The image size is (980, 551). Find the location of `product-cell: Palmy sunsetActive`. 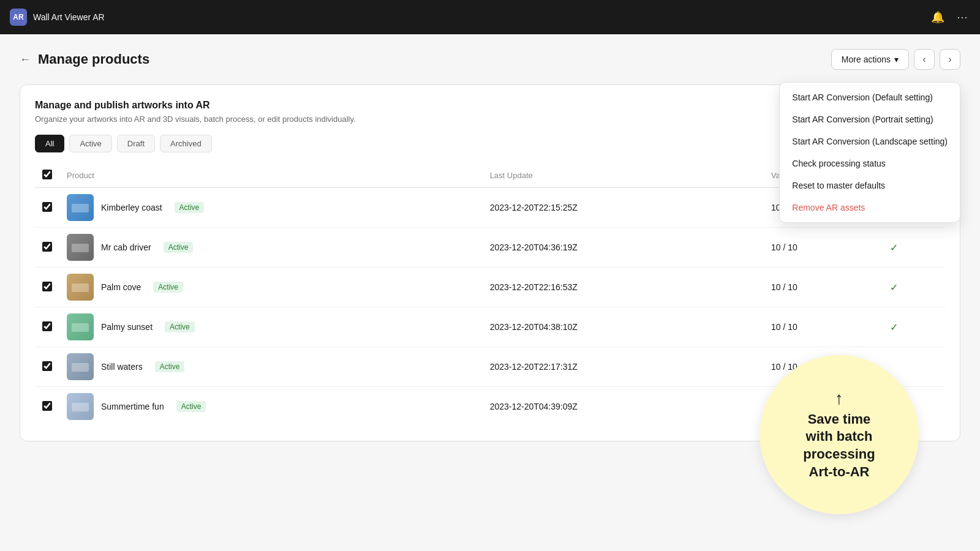

product-cell: Palmy sunsetActive is located at coordinates (271, 327).